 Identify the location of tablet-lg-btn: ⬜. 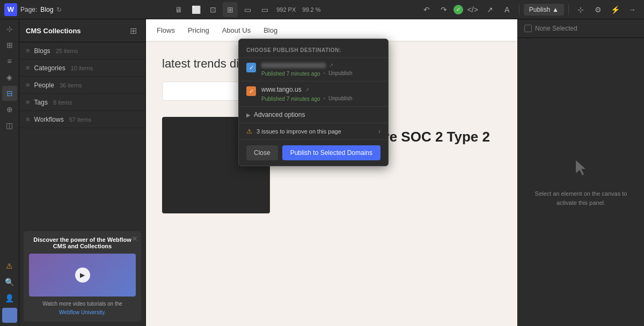
(196, 10).